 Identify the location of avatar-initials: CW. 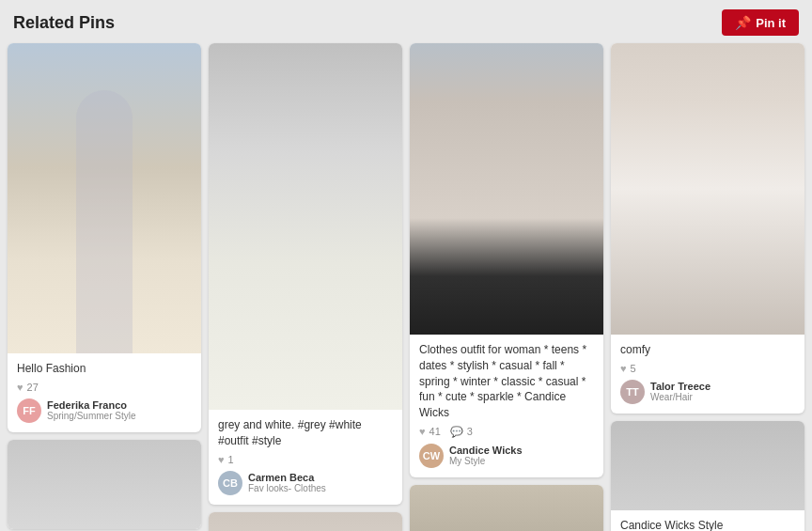
(431, 456).